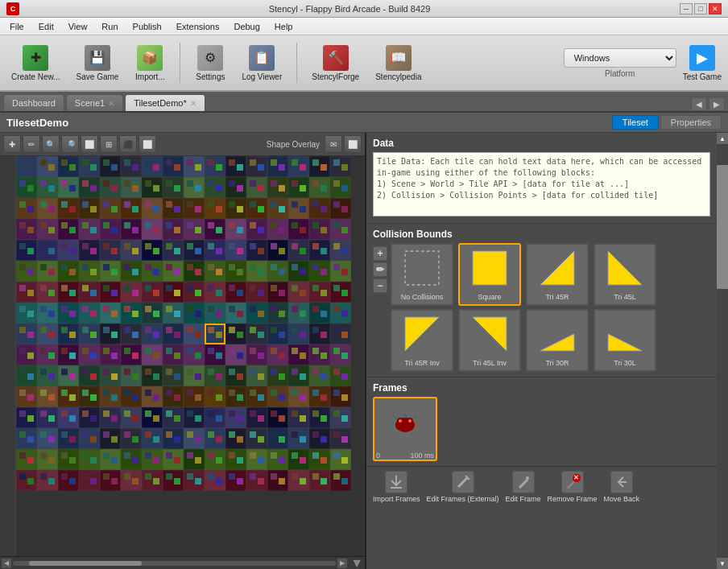 The width and height of the screenshot is (728, 569). I want to click on frame-duration: 100 ms, so click(422, 456).